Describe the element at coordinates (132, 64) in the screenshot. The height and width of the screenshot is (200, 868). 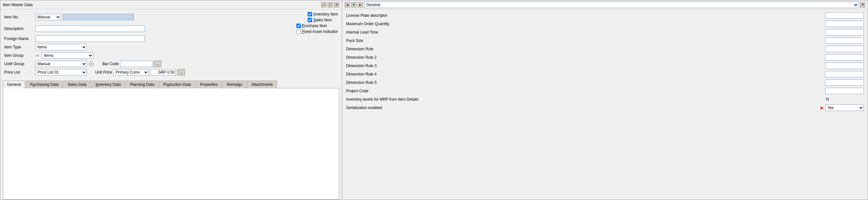
I see `barcode-section: Bar Code ...` at that location.